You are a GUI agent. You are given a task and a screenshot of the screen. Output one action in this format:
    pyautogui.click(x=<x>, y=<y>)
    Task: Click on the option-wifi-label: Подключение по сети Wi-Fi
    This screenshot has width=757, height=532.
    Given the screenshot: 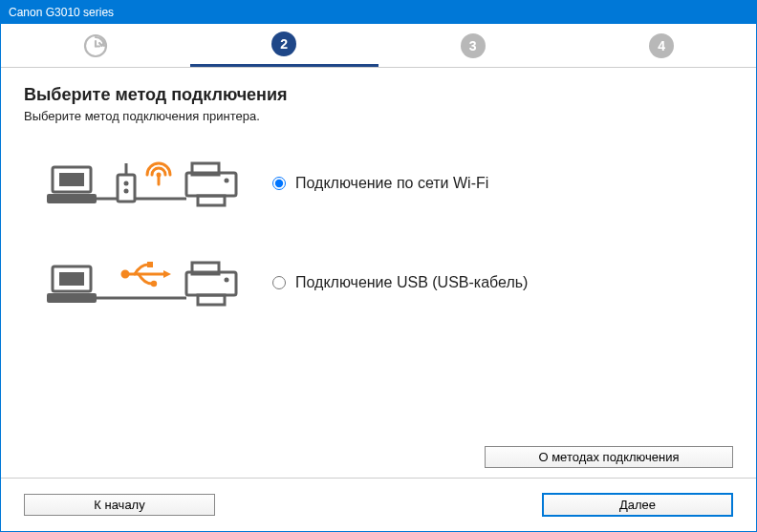 What is the action you would take?
    pyautogui.click(x=392, y=183)
    